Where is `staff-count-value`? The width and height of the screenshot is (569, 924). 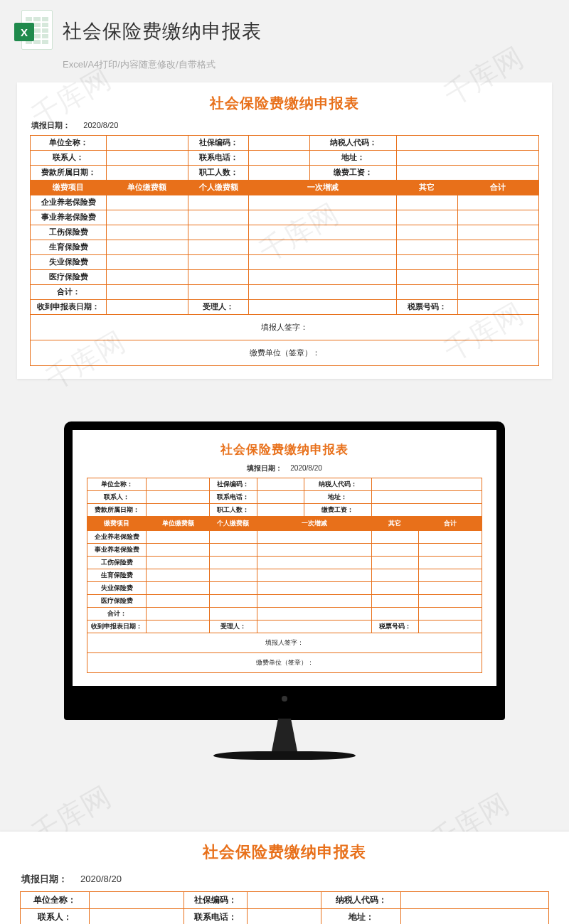
staff-count-value is located at coordinates (280, 173).